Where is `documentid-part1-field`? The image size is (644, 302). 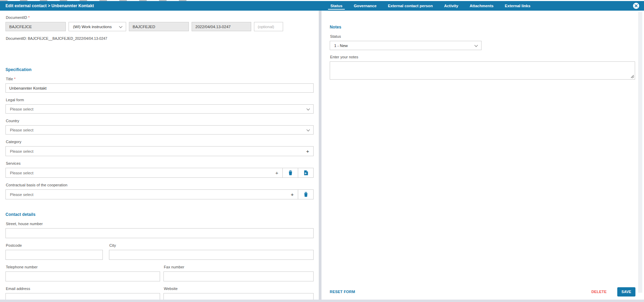 documentid-part1-field is located at coordinates (36, 27).